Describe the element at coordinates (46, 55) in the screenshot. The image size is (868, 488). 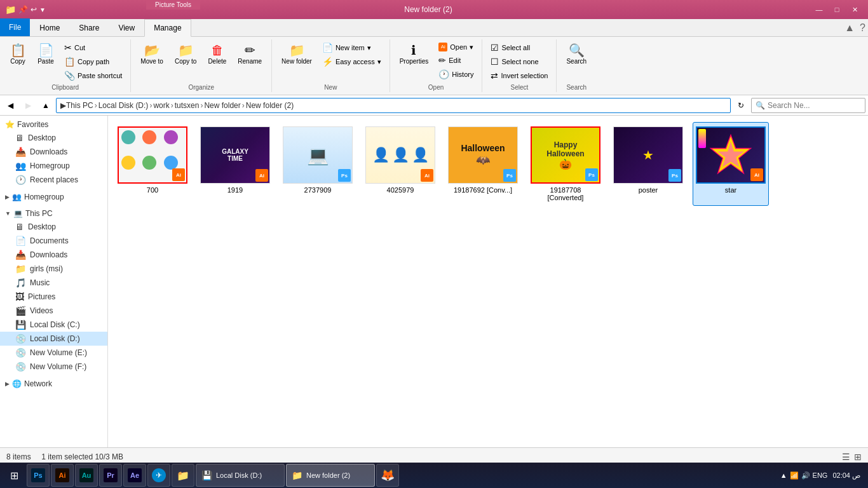
I see `paste-button: 📄 Paste` at that location.